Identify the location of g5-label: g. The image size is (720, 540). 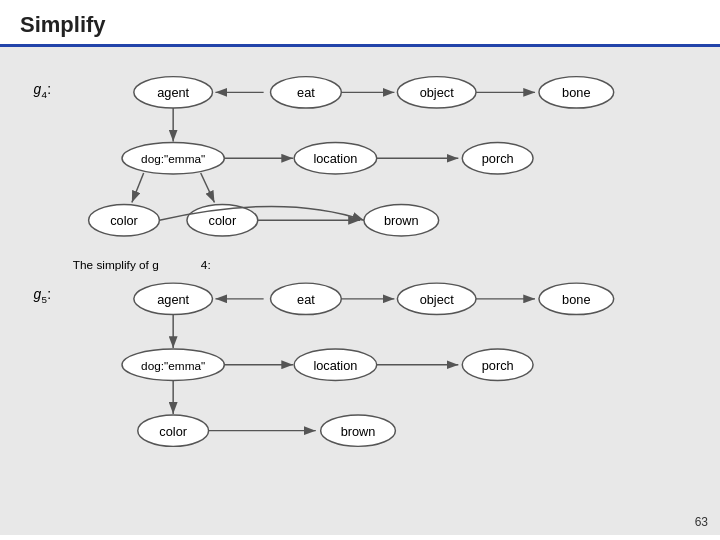
(38, 294).